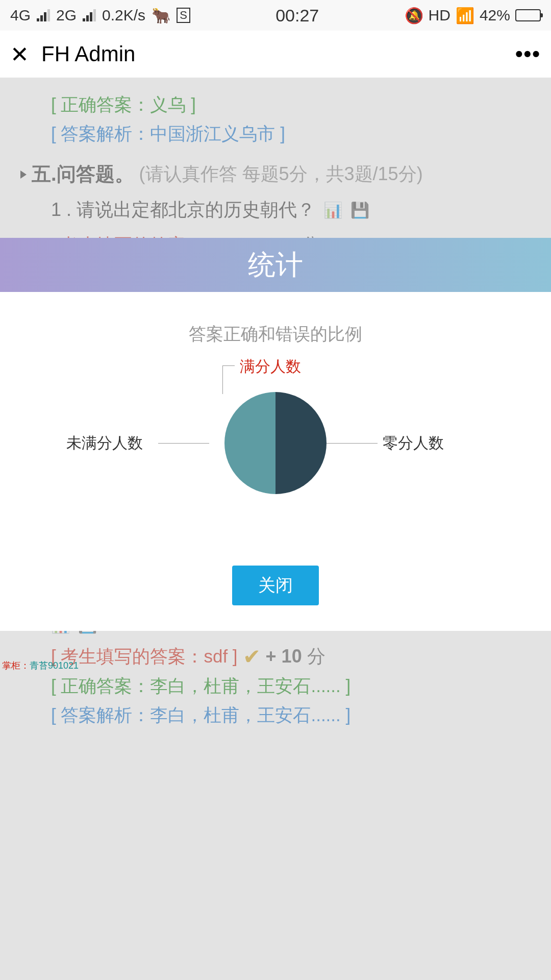 This screenshot has width=551, height=980. Describe the element at coordinates (495, 15) in the screenshot. I see `battery-pct: 42%` at that location.